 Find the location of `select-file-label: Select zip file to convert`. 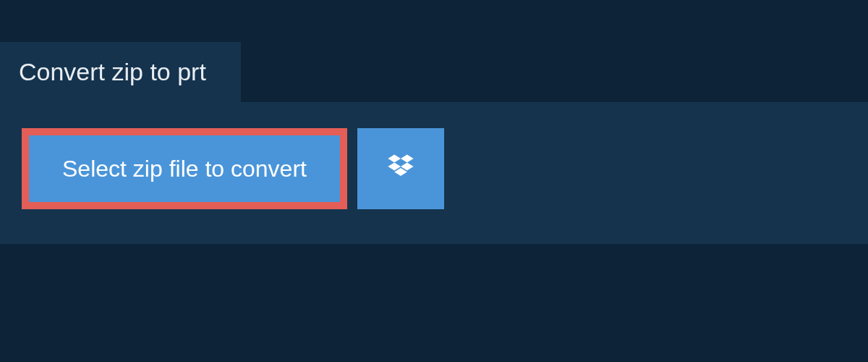

select-file-label: Select zip file to convert is located at coordinates (184, 169).